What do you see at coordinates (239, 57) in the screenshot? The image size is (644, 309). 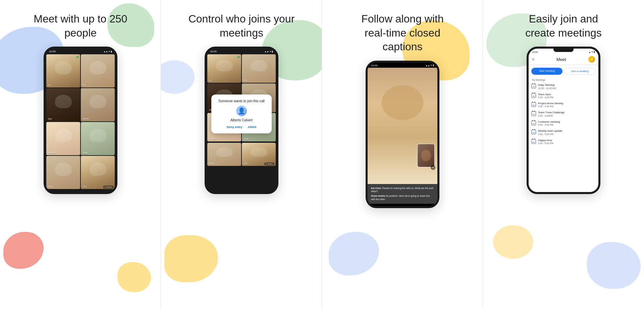 I see `bg-bar3` at bounding box center [239, 57].